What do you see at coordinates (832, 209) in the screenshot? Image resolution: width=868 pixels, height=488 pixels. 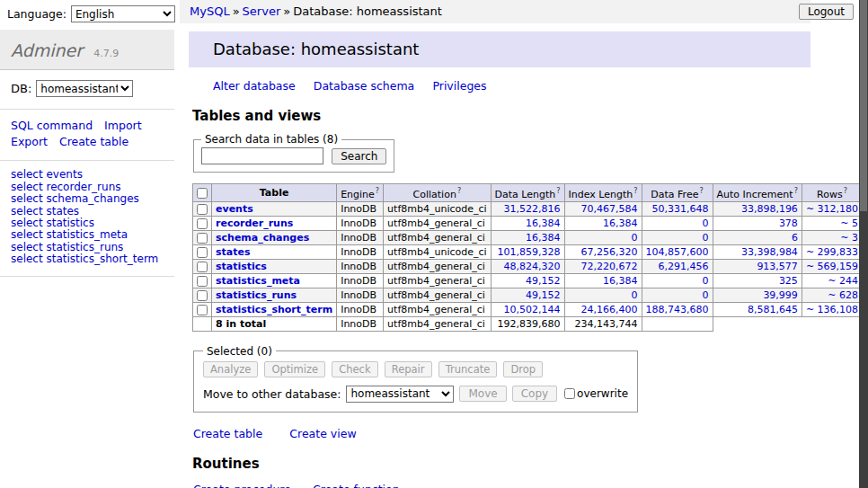 I see `rows-count-link: ~ 312,180` at bounding box center [832, 209].